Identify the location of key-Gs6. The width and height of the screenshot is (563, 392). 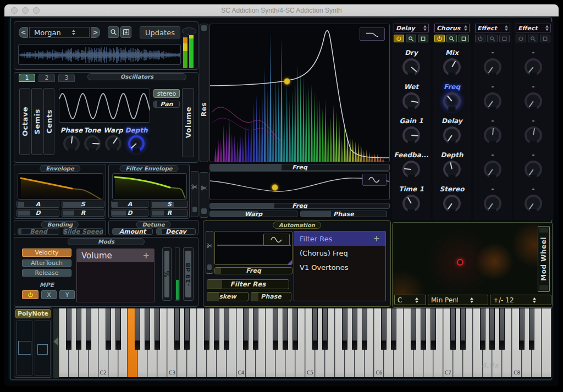
(423, 329).